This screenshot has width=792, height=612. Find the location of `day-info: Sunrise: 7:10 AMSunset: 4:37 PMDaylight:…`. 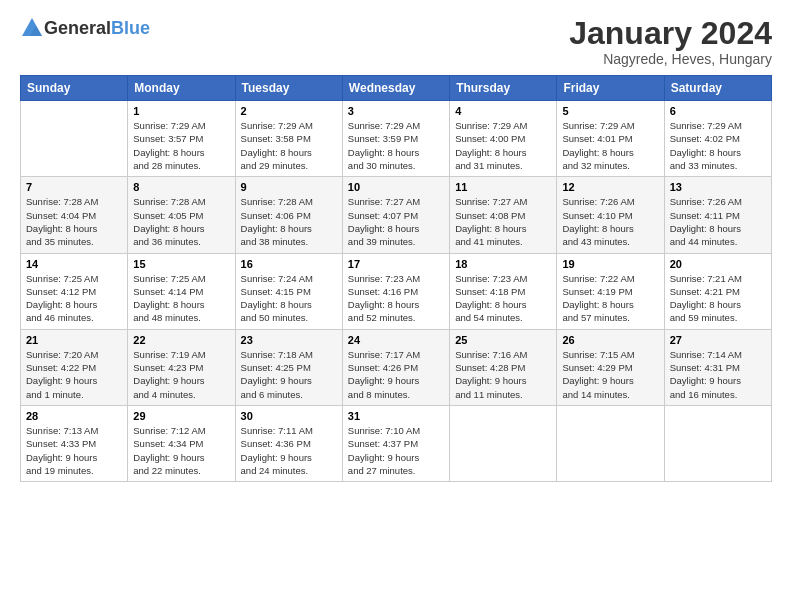

day-info: Sunrise: 7:10 AMSunset: 4:37 PMDaylight:… is located at coordinates (396, 450).